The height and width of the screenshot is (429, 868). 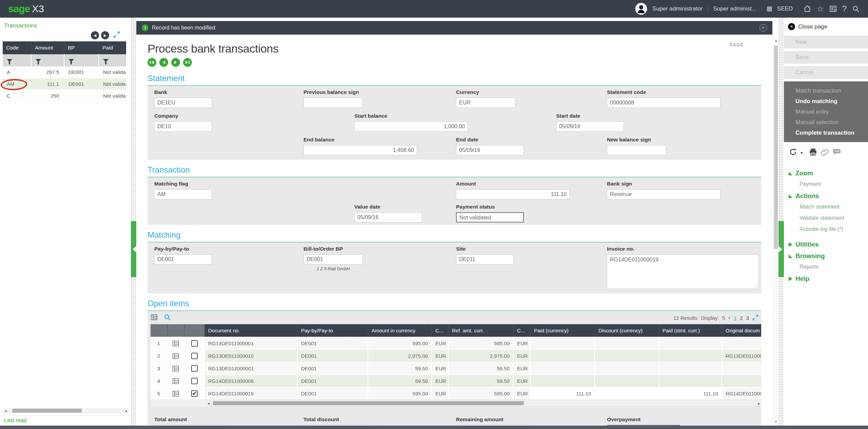 I want to click on cell-discount-editable, so click(x=627, y=393).